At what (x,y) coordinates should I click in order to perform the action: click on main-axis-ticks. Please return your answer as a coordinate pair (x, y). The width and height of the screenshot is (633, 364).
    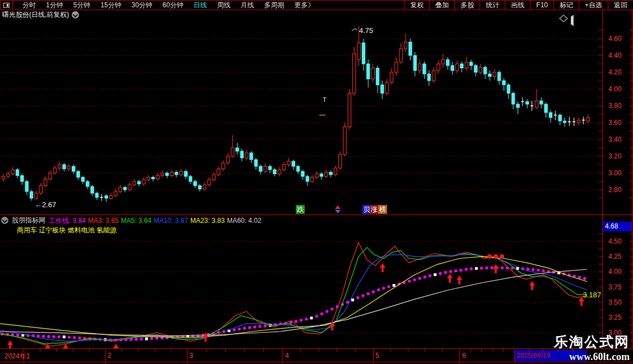
    Looking at the image, I should click on (616, 113).